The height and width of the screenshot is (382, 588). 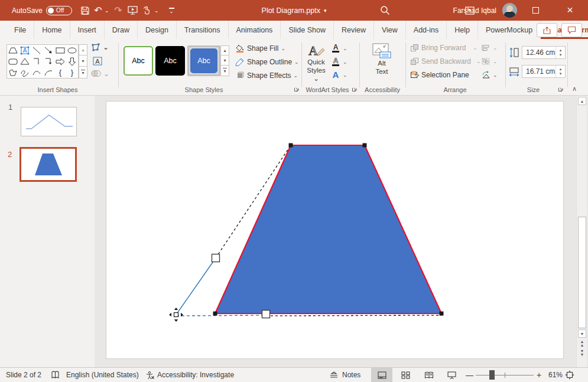 I want to click on slide-1-thumbnail, so click(x=48, y=122).